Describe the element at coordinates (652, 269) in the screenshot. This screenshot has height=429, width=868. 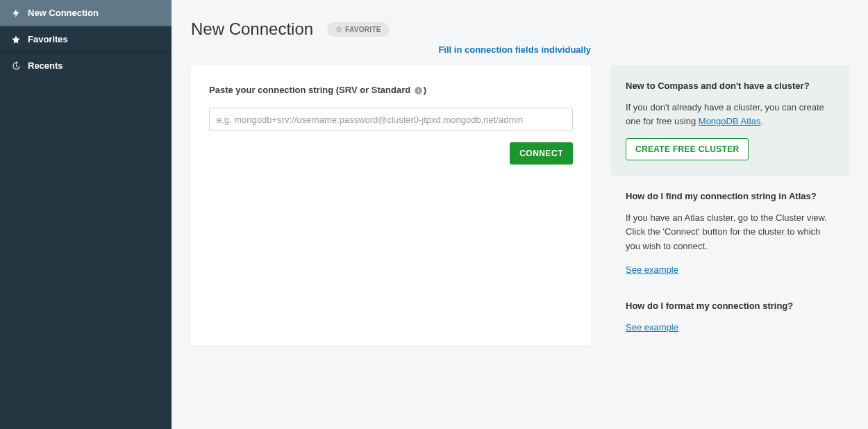
I see `find-connection-example-link: See example` at that location.